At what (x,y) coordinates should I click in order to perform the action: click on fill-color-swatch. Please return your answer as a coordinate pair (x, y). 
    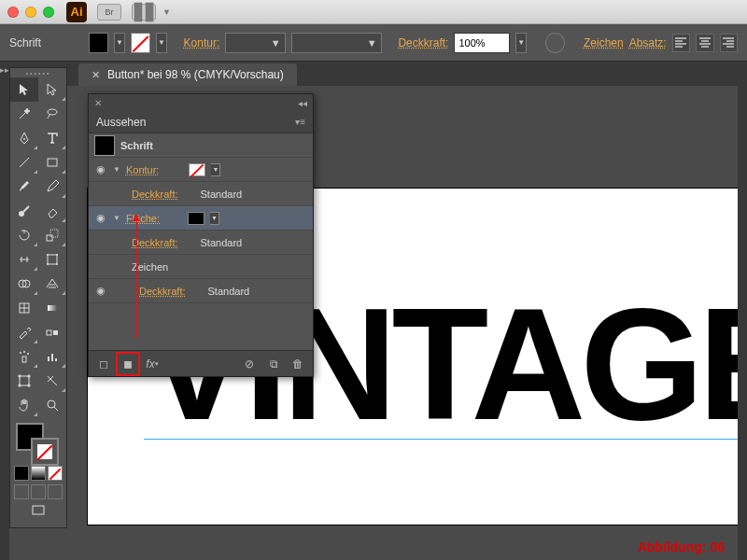
    Looking at the image, I should click on (196, 218).